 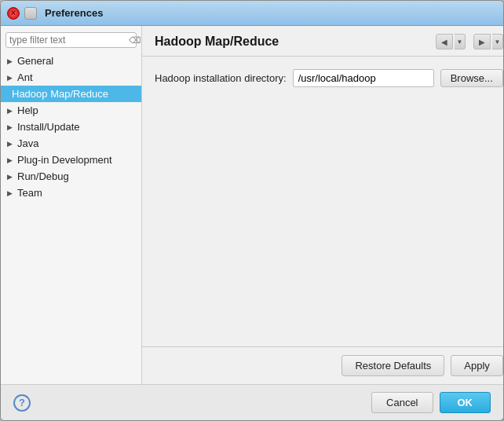 What do you see at coordinates (71, 40) in the screenshot?
I see `filter-box: ⌫` at bounding box center [71, 40].